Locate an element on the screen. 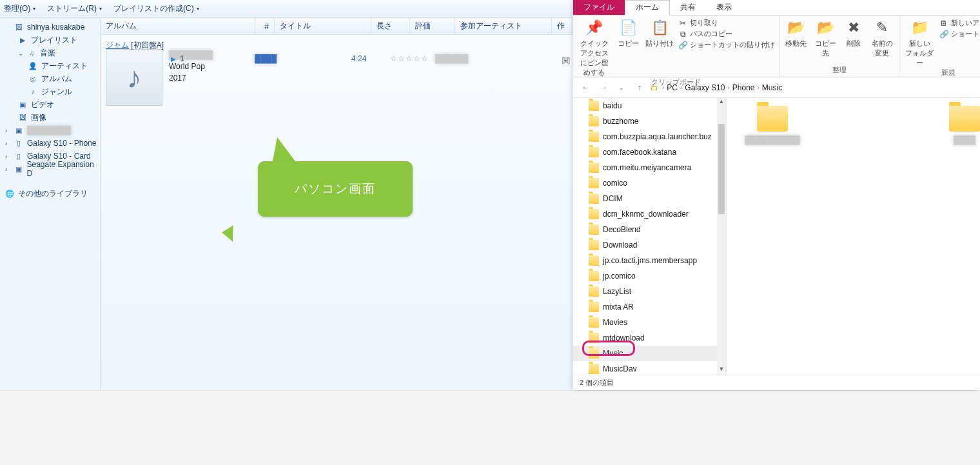 The width and height of the screenshot is (980, 465). tree-item: com.meitu.meiyancamera is located at coordinates (650, 168).